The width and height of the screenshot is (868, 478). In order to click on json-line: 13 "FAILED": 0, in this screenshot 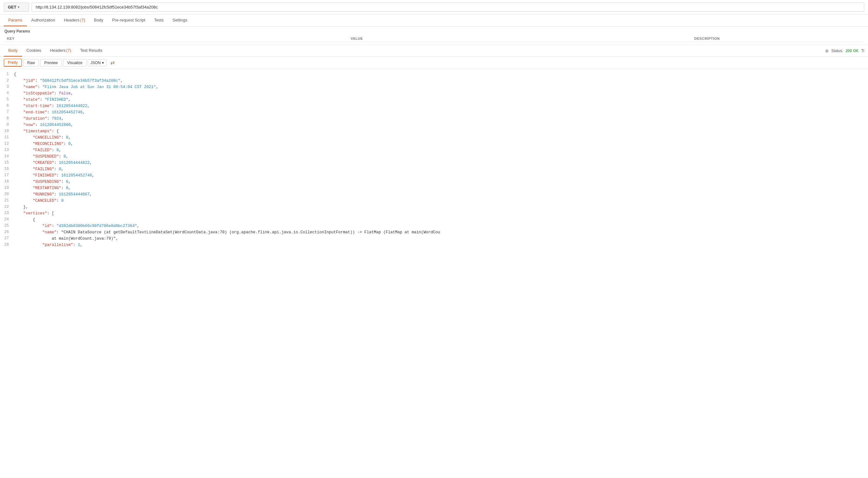, I will do `click(434, 150)`.